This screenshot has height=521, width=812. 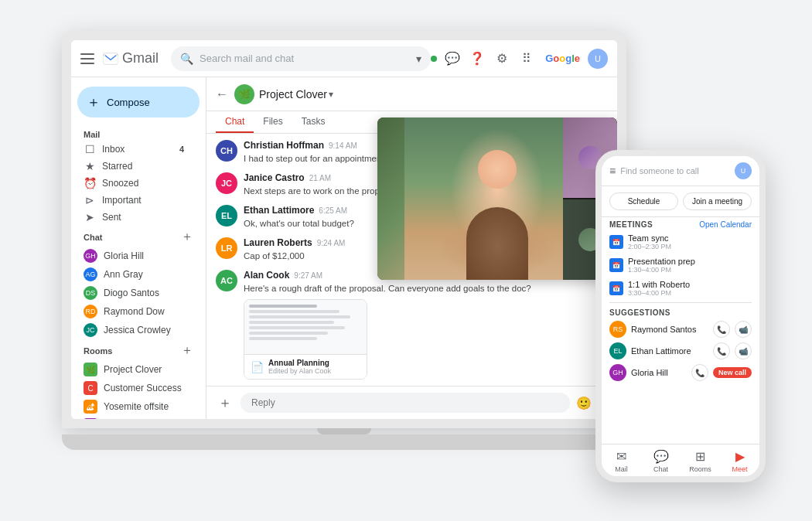 I want to click on help-icon-btn: ❓, so click(x=477, y=59).